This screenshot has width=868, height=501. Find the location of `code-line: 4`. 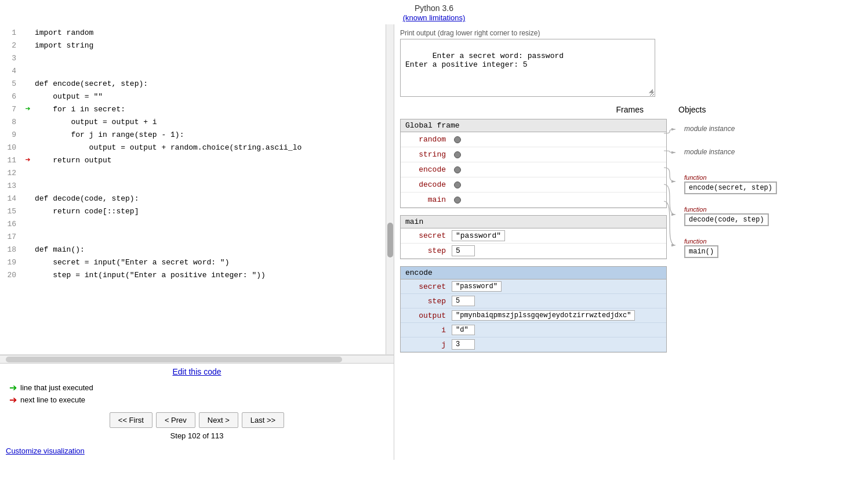

code-line: 4 is located at coordinates (197, 71).